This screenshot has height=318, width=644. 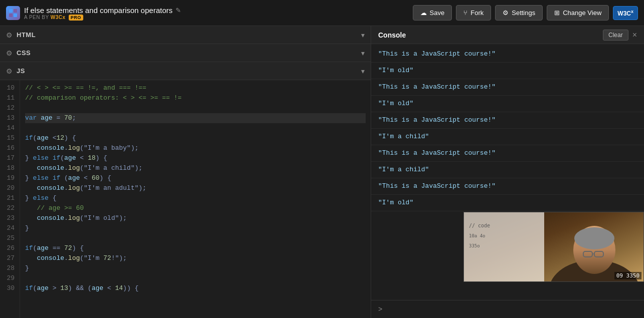 What do you see at coordinates (102, 10) in the screenshot?
I see `pen-title: If else statements and comparison operat…` at bounding box center [102, 10].